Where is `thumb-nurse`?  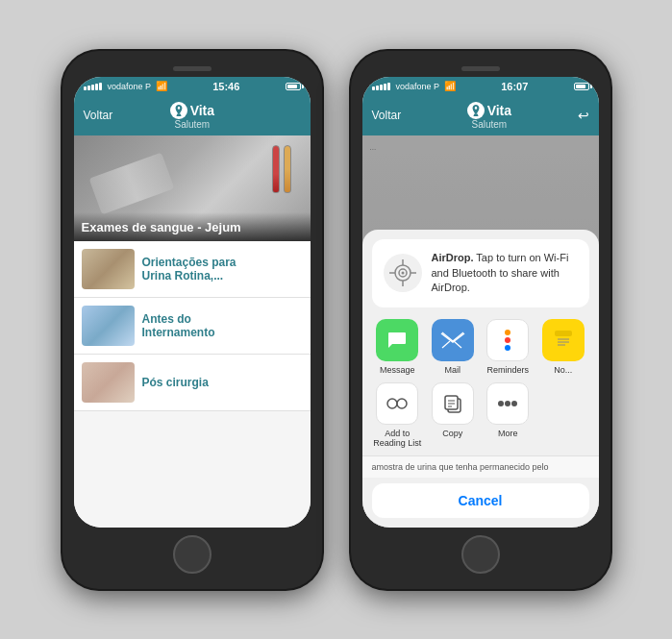
thumb-nurse is located at coordinates (108, 382).